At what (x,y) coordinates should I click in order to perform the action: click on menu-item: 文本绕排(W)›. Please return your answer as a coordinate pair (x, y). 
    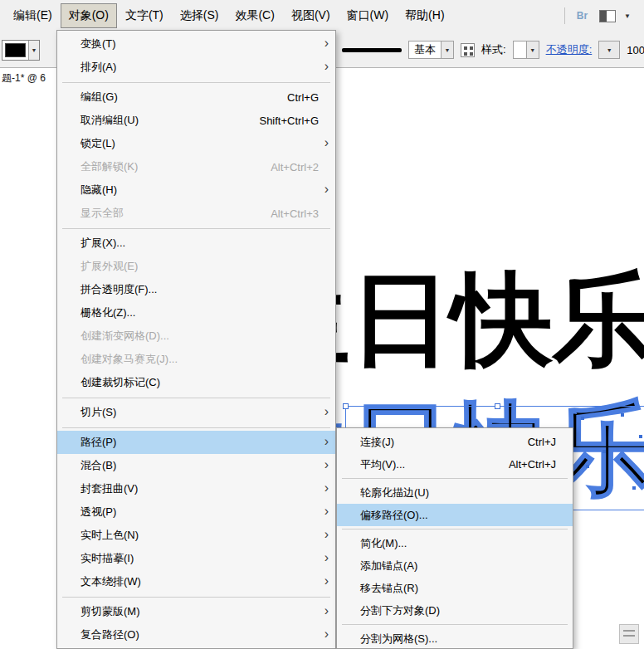
    Looking at the image, I should click on (196, 582).